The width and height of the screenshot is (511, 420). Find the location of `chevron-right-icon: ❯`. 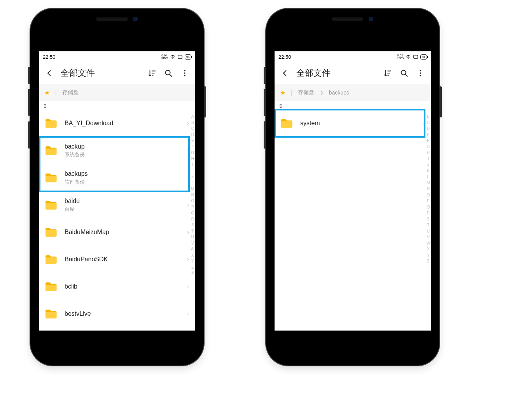

chevron-right-icon: ❯ is located at coordinates (322, 93).